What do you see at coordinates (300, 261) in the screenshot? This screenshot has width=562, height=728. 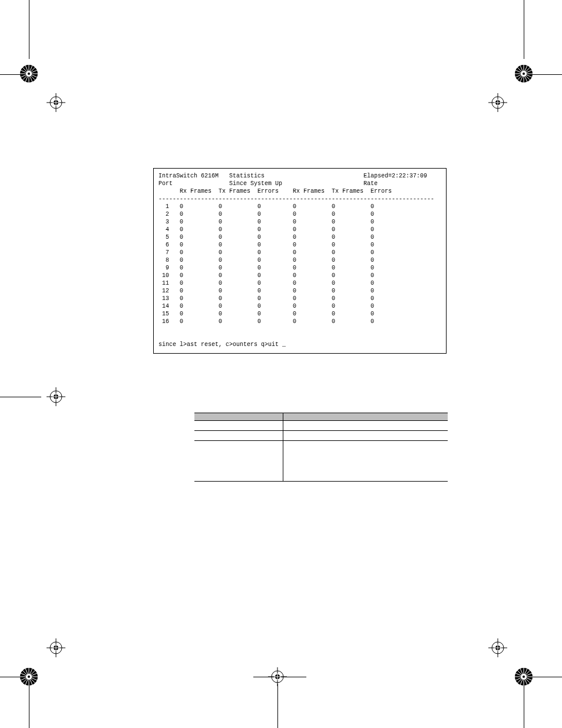 I see `terminal-text: IntraSwitch 6216M Statistics Elapsed=2:2…` at bounding box center [300, 261].